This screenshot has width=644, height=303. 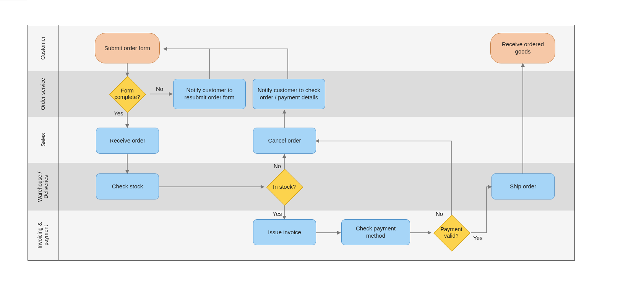 What do you see at coordinates (478, 238) in the screenshot?
I see `label-payment-valid-yes: Yes` at bounding box center [478, 238].